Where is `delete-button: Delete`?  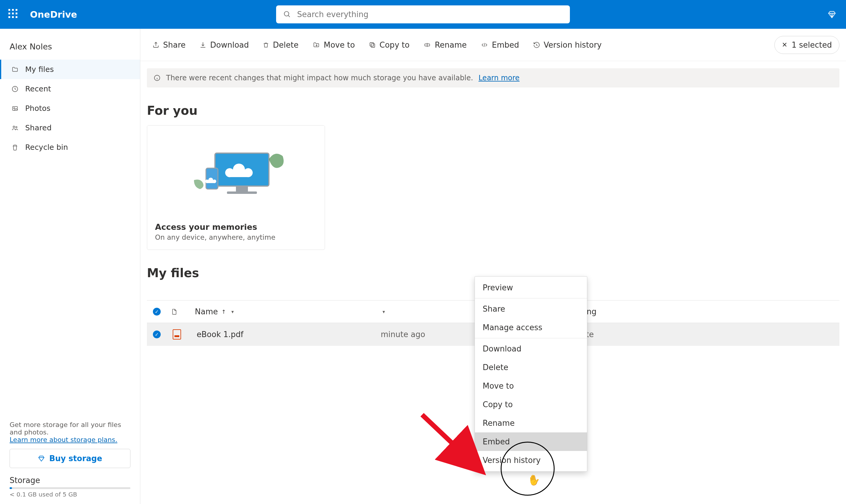 delete-button: Delete is located at coordinates (281, 45).